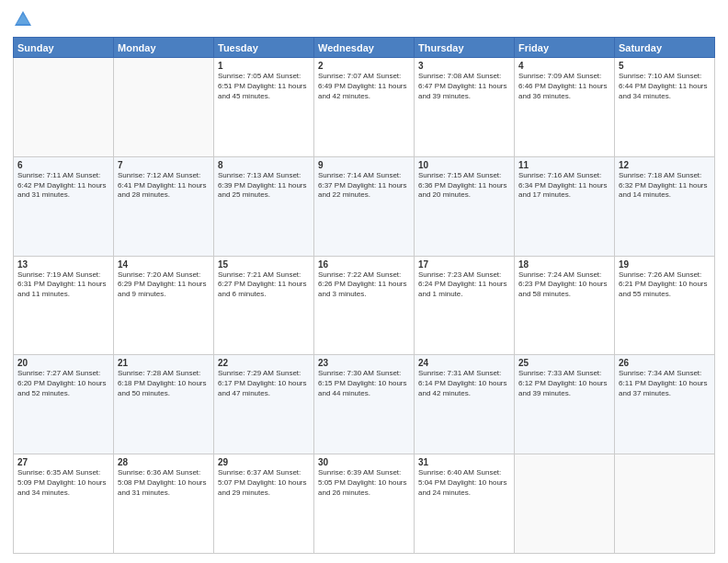 The image size is (728, 563). I want to click on cell-content: Sunrise: 7:18 AM Sunset: 6:32 PM Dayligh…, so click(665, 186).